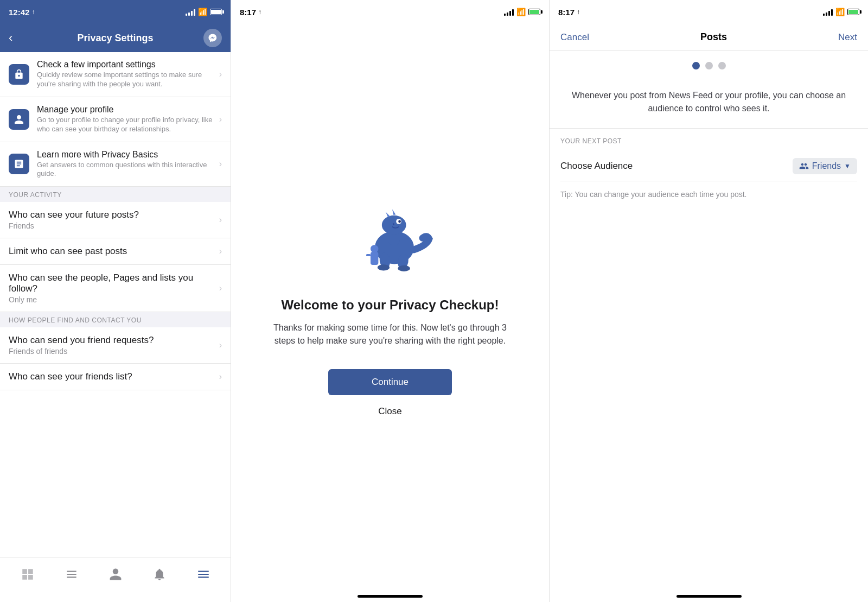 The height and width of the screenshot is (602, 868). What do you see at coordinates (521, 12) in the screenshot?
I see `wifi-icon-2: 📶` at bounding box center [521, 12].